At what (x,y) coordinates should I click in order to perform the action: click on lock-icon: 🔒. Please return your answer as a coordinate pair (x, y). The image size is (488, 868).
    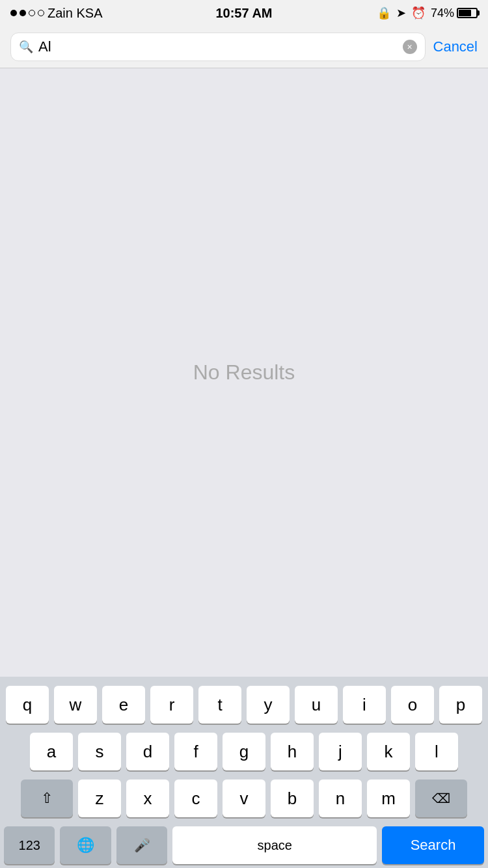
    Looking at the image, I should click on (384, 13).